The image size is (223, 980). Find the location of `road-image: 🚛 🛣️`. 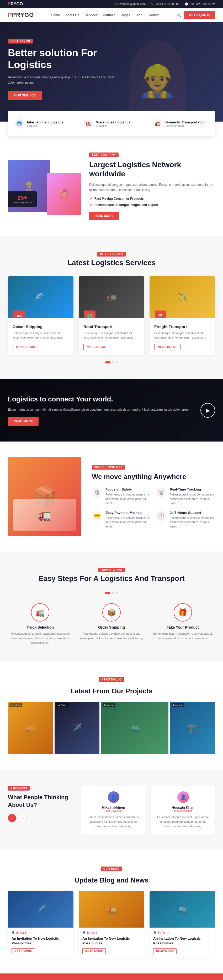

road-image: 🚛 🛣️ is located at coordinates (111, 297).